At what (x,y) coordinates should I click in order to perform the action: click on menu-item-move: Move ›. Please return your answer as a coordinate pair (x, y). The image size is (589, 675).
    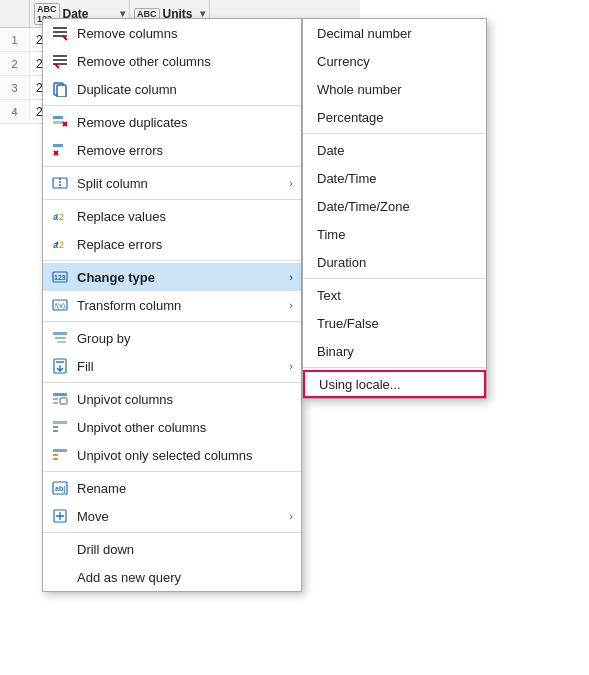
    Looking at the image, I should click on (172, 516).